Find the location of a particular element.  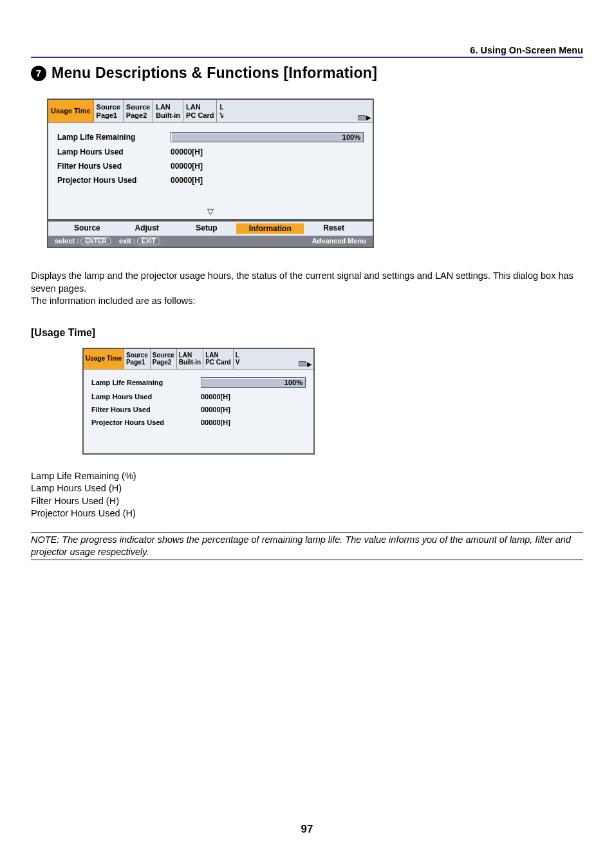

enter-key-icon: ENTER is located at coordinates (96, 241).